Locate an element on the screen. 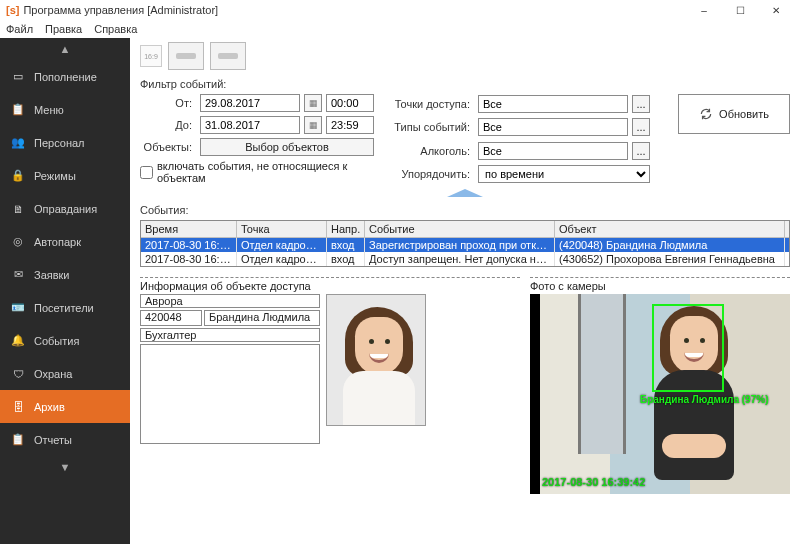  col-time: Время is located at coordinates (189, 229).